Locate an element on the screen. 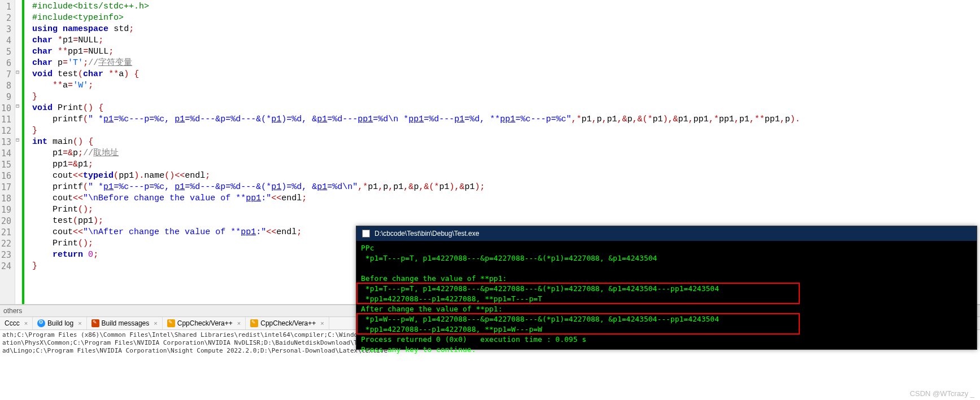 Image resolution: width=980 pixels, height=400 pixels. tab-label: Build log is located at coordinates (60, 323).